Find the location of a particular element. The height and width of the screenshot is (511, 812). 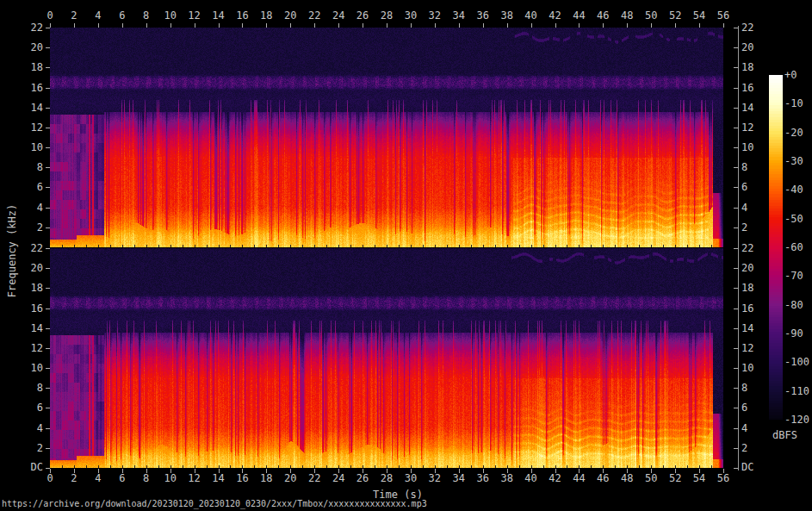

x-tick-label: 6 is located at coordinates (122, 478).